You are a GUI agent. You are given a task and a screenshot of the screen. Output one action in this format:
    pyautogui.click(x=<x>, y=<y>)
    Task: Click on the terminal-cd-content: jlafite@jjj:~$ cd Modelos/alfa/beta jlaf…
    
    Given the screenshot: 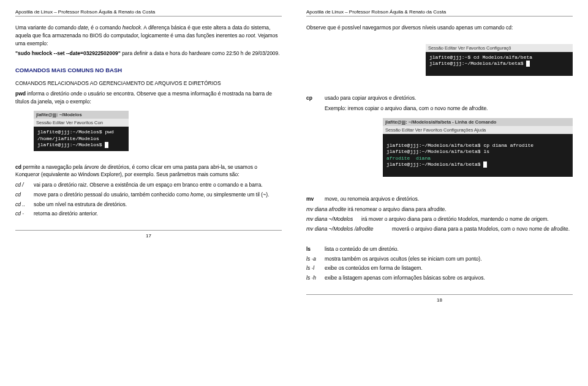 What is the action you would take?
    pyautogui.click(x=499, y=64)
    